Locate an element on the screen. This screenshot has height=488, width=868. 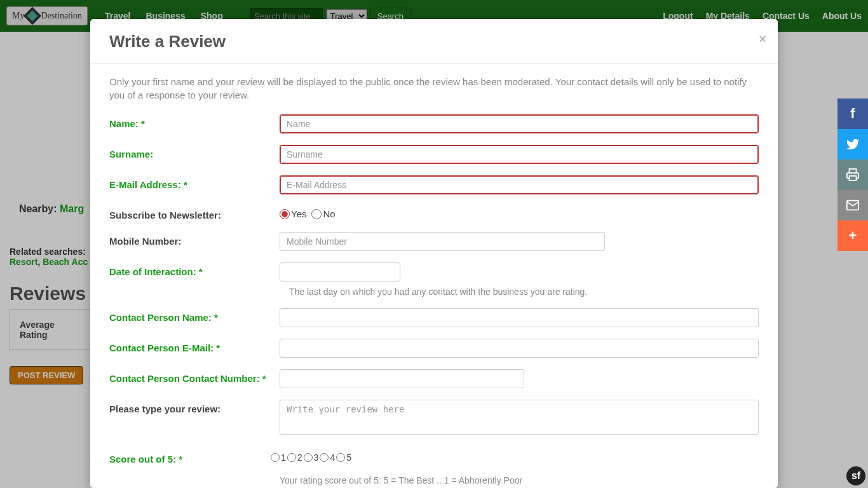
twitter-icon is located at coordinates (853, 144).